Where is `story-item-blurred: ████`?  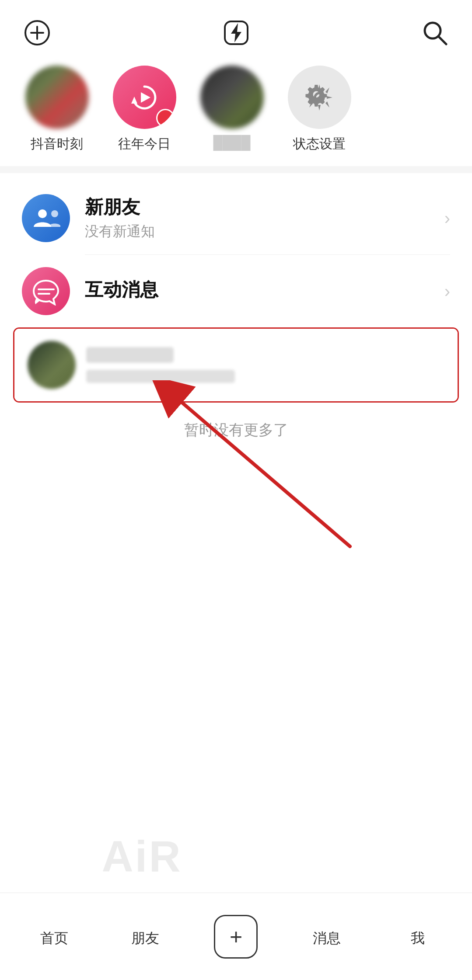
story-item-blurred: ████ is located at coordinates (232, 108).